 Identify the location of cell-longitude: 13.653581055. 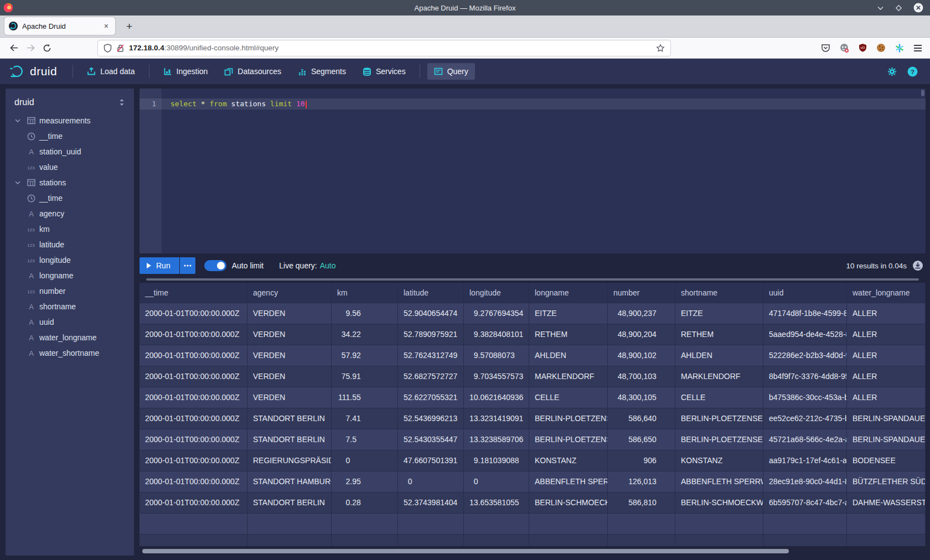
(497, 502).